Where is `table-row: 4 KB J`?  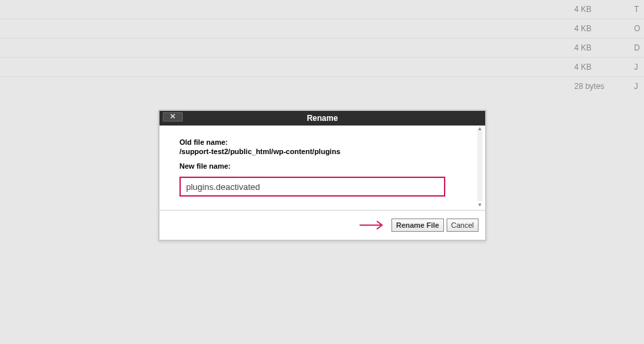
table-row: 4 KB J is located at coordinates (322, 68).